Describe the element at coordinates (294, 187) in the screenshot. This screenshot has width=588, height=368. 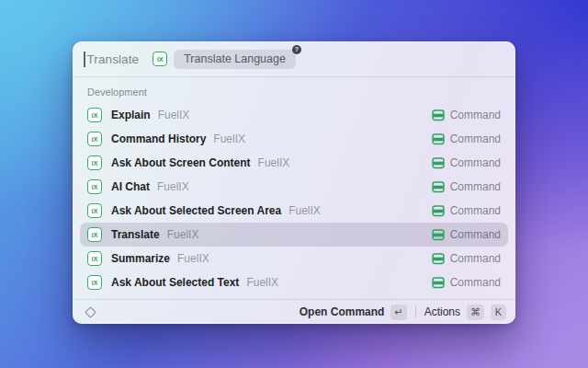
I see `list-item: iX AI Chat FuelIX Command` at that location.